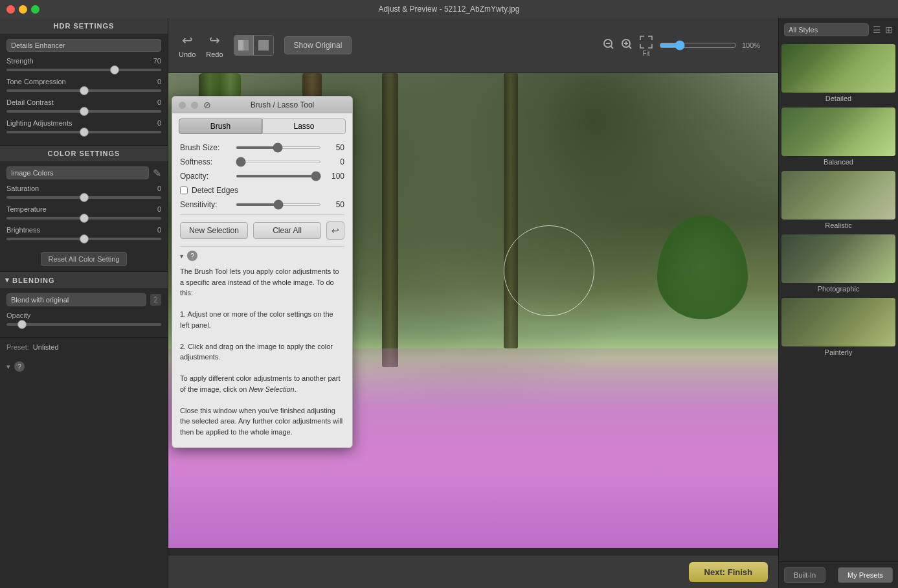  What do you see at coordinates (194, 105) in the screenshot?
I see `modal-min-btn` at bounding box center [194, 105].